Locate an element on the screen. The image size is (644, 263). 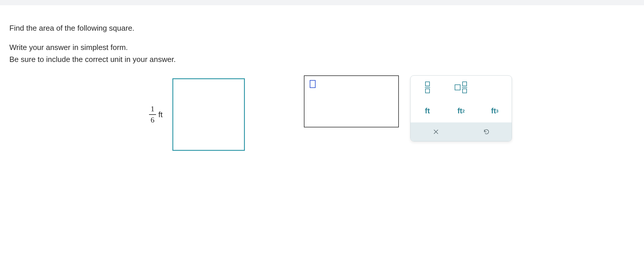
unit-ft3-sup: 3 is located at coordinates (497, 111).